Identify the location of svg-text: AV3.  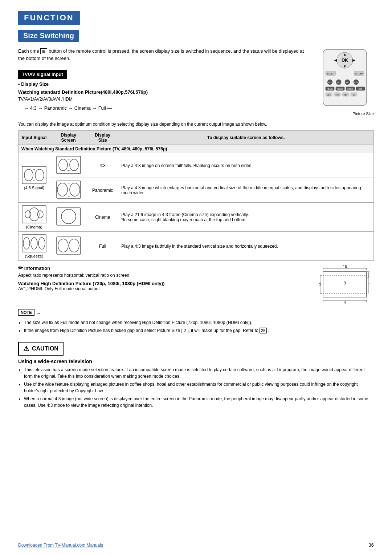
(348, 82).